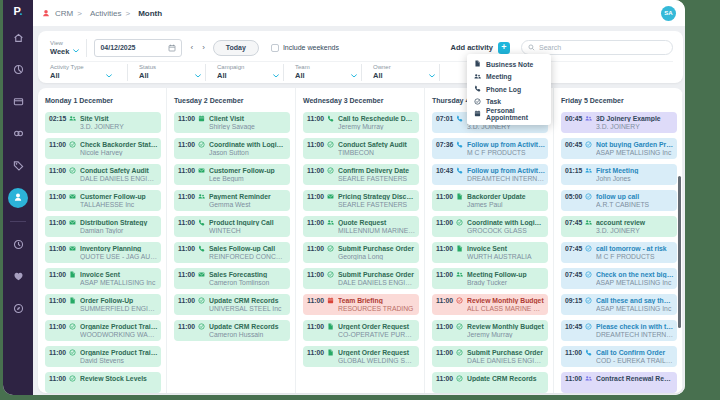 The width and height of the screenshot is (720, 400). I want to click on activity-card: 07:36Follow up from Activity 5579 ...M C…, so click(490, 148).